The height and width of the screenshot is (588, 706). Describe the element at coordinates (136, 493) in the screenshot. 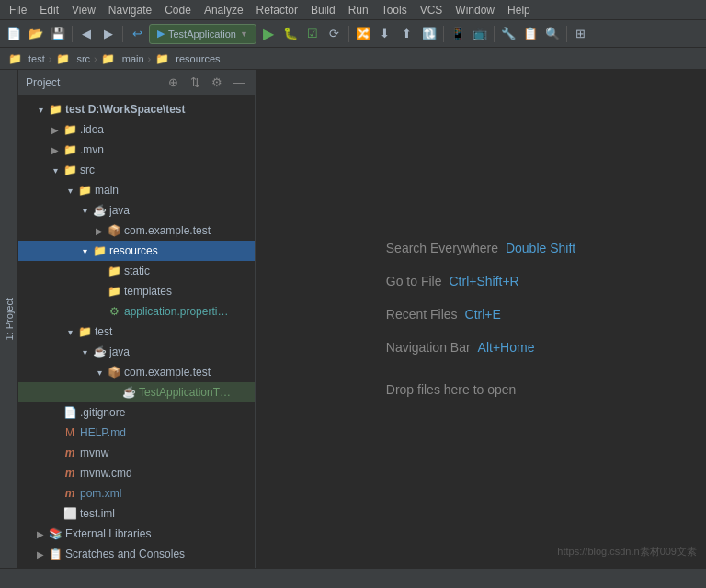

I see `tree-item-pomxml: m pom.xml` at that location.